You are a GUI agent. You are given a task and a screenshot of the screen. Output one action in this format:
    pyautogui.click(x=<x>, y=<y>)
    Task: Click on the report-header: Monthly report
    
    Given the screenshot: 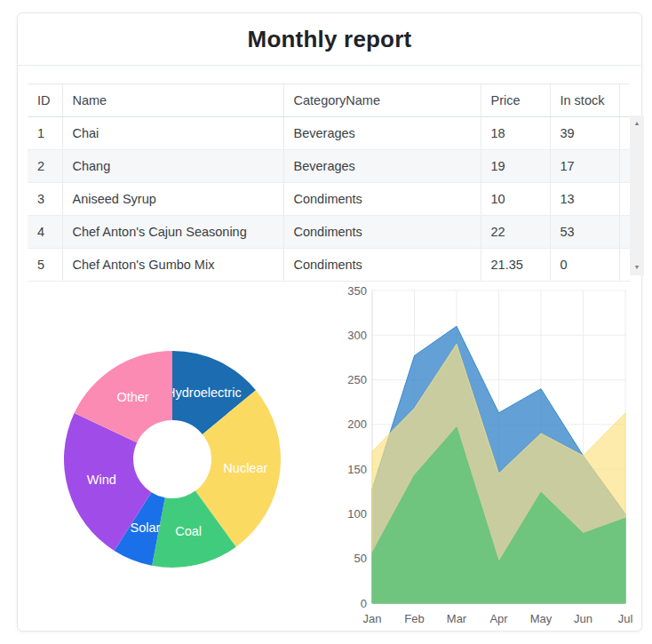 What is the action you would take?
    pyautogui.click(x=330, y=39)
    